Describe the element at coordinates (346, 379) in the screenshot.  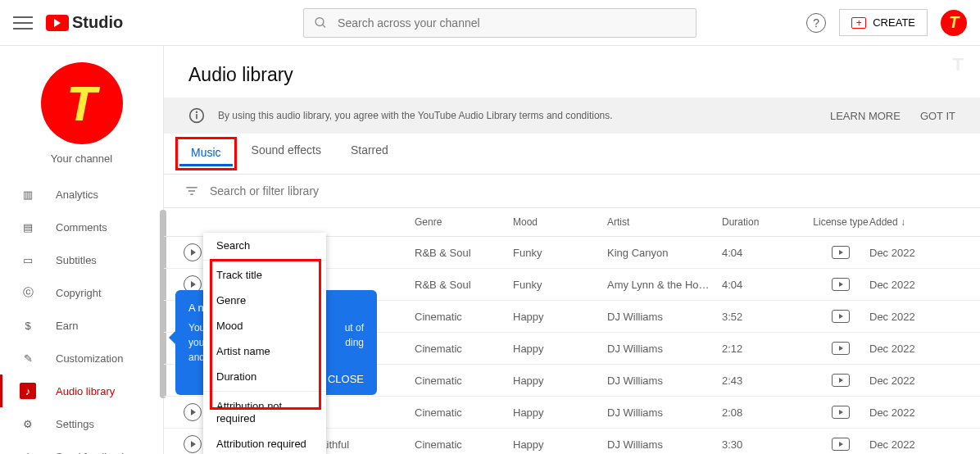
I see `promo-close-button: CLOSE` at that location.